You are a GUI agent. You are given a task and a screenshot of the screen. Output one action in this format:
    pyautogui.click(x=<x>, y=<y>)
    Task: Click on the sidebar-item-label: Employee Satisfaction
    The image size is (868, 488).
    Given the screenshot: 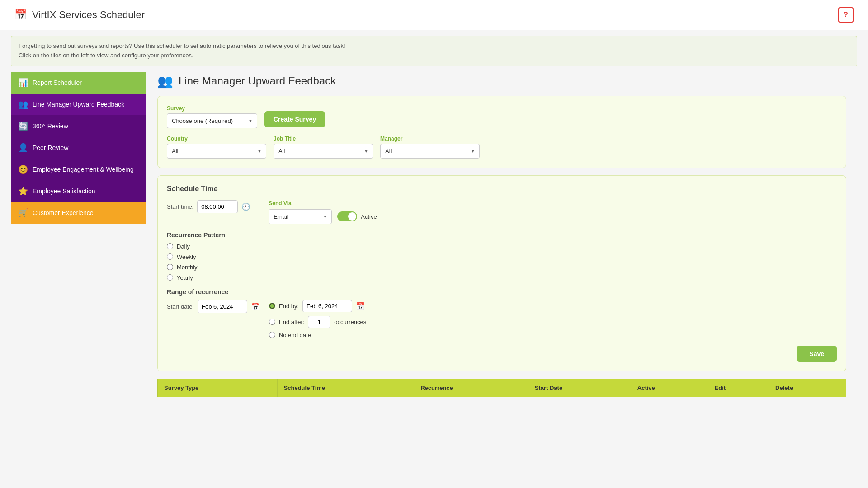 What is the action you would take?
    pyautogui.click(x=64, y=191)
    